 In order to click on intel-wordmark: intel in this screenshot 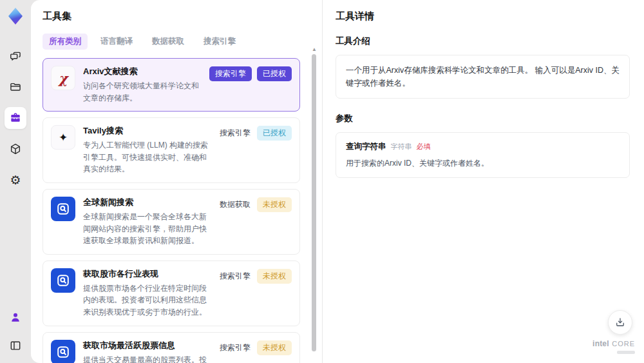, I will do `click(601, 344)`.